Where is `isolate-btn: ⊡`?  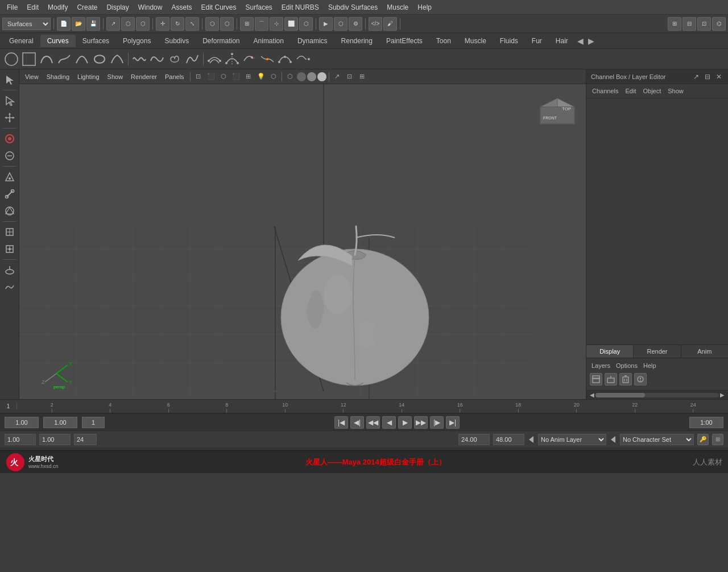
isolate-btn: ⊡ is located at coordinates (350, 77).